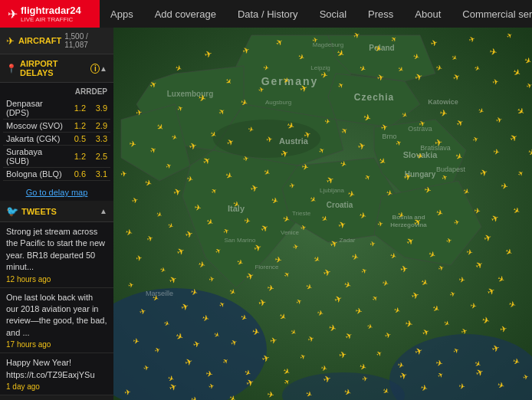 This screenshot has width=532, height=400. I want to click on svg-text: Augsburg, so click(278, 103).